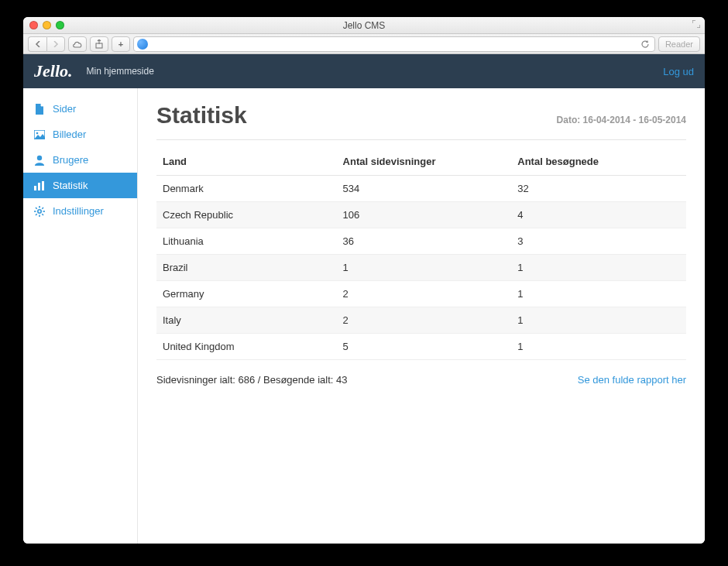  What do you see at coordinates (424, 215) in the screenshot?
I see `cell-page_views: 106` at bounding box center [424, 215].